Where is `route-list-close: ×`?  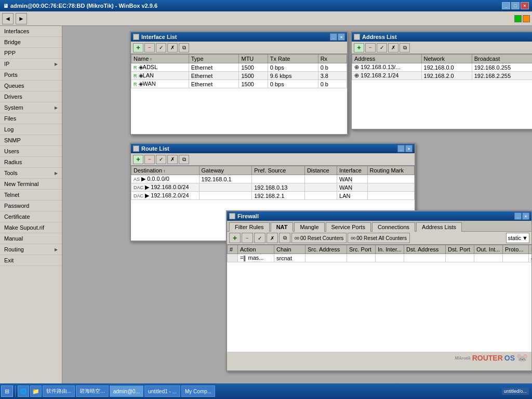 route-list-close: × is located at coordinates (409, 149).